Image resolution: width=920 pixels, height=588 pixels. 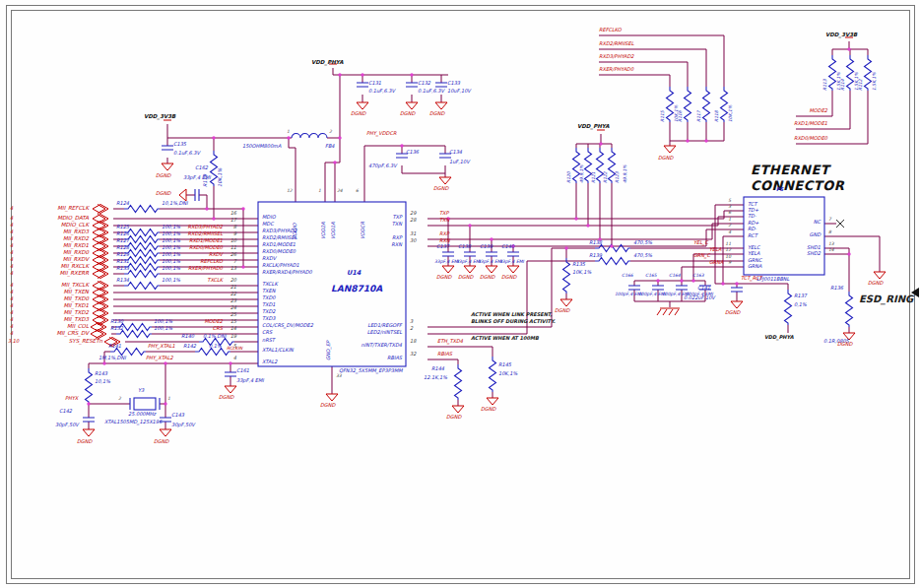 I want to click on net-label-phy-vddcr: PHY_VDDCR, so click(x=381, y=134).